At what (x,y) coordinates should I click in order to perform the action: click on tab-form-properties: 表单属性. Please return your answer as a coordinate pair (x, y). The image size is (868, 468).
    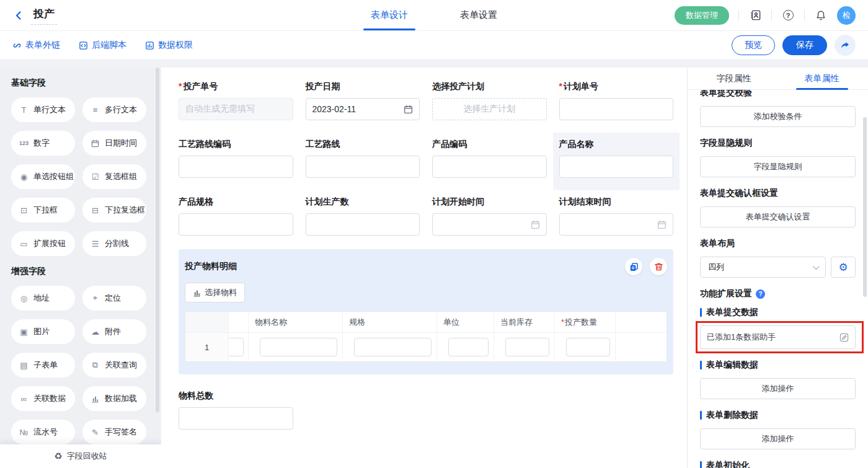
    Looking at the image, I should click on (822, 78).